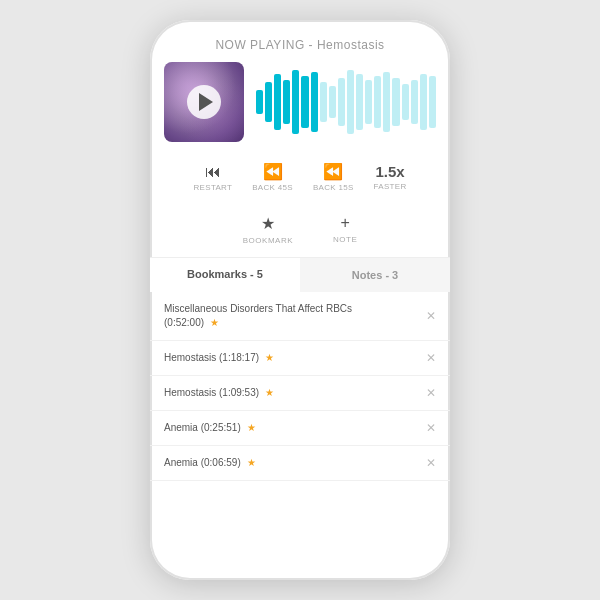 The image size is (600, 600). What do you see at coordinates (300, 232) in the screenshot?
I see `actions-row: ★ BOOKMARK + NOTE` at bounding box center [300, 232].